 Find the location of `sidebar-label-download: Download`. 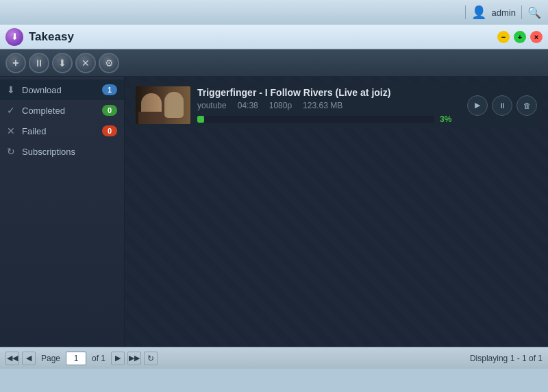

sidebar-label-download: Download is located at coordinates (42, 90).